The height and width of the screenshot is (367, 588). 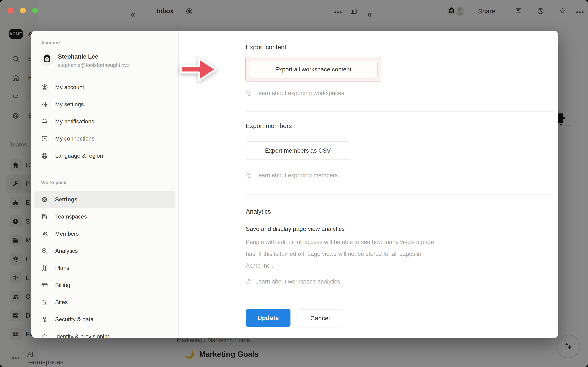 What do you see at coordinates (269, 126) in the screenshot?
I see `export-members-heading: Export members` at bounding box center [269, 126].